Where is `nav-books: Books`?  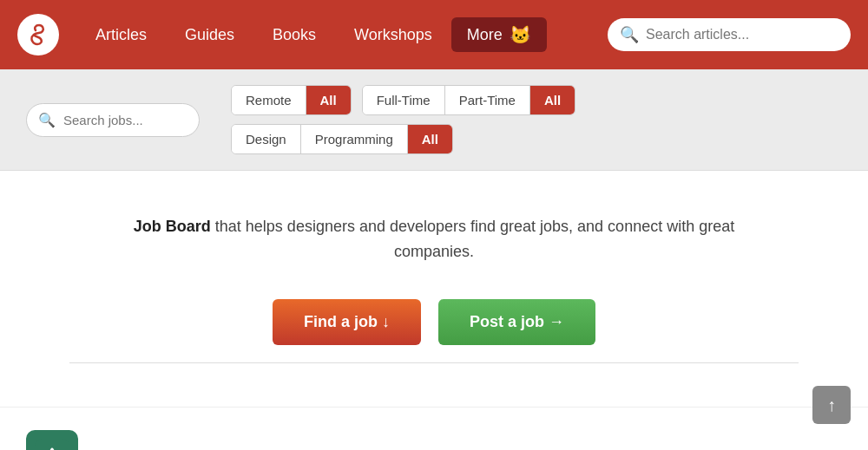
nav-books: Books is located at coordinates (294, 35).